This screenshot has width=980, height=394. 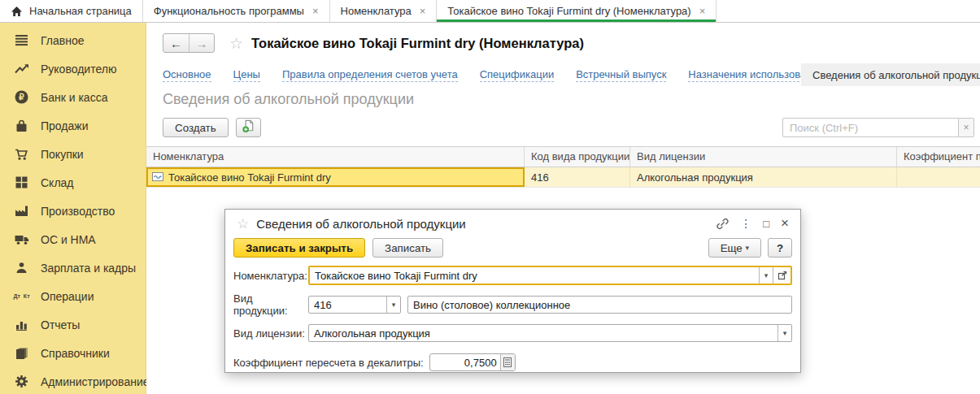 I want to click on create-button: Создать, so click(x=195, y=128).